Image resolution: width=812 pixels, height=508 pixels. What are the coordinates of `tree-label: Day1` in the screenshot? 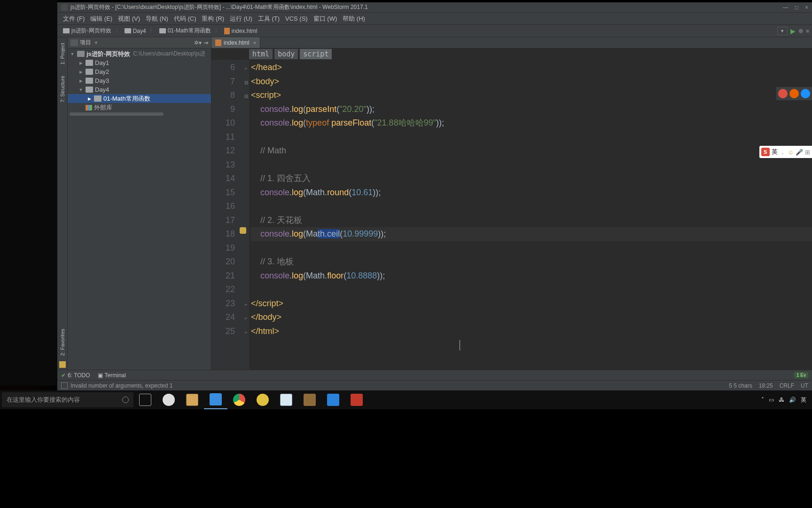 It's located at (102, 63).